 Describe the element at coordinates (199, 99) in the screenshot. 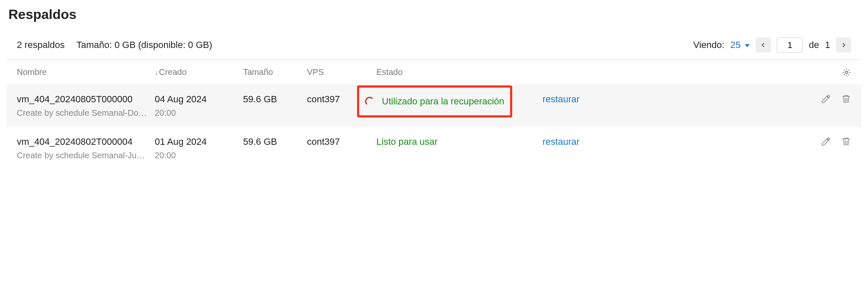

I see `created-date: 04 Aug 2024` at that location.